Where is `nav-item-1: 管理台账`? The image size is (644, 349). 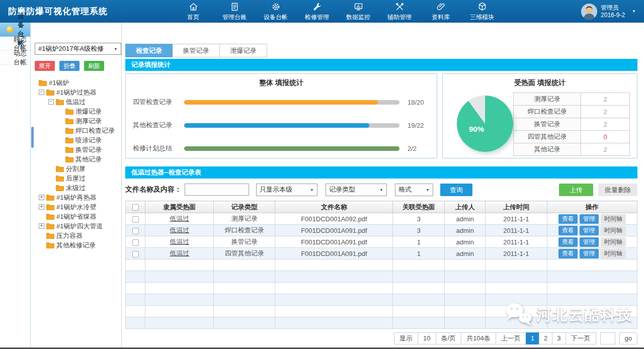 nav-item-1: 管理台账 is located at coordinates (234, 11).